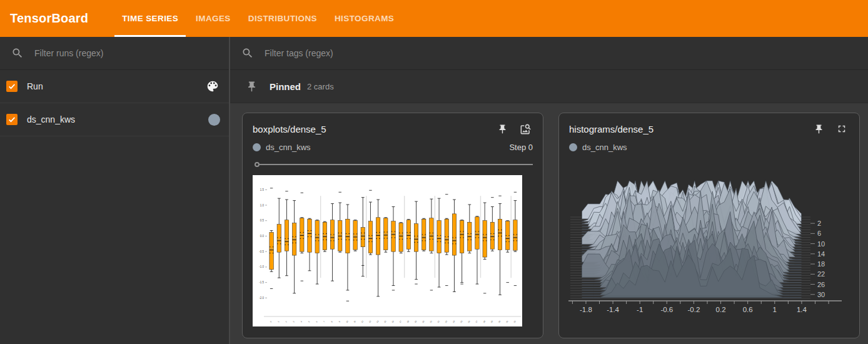 This screenshot has height=344, width=868. I want to click on runs-filter-input, so click(131, 53).